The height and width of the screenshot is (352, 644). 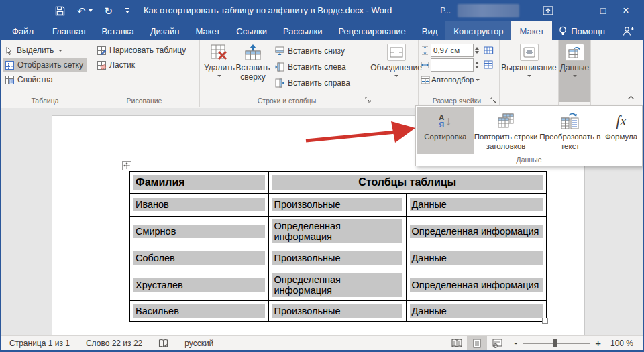 I want to click on table-row: Хрусталев Определенная информация Опреде…, so click(x=338, y=285).